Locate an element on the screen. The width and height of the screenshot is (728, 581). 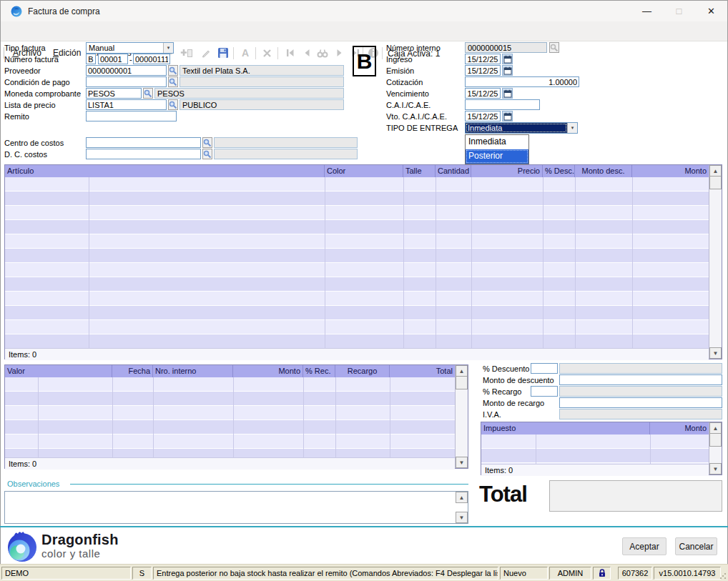
maximize-button: □ is located at coordinates (679, 11).